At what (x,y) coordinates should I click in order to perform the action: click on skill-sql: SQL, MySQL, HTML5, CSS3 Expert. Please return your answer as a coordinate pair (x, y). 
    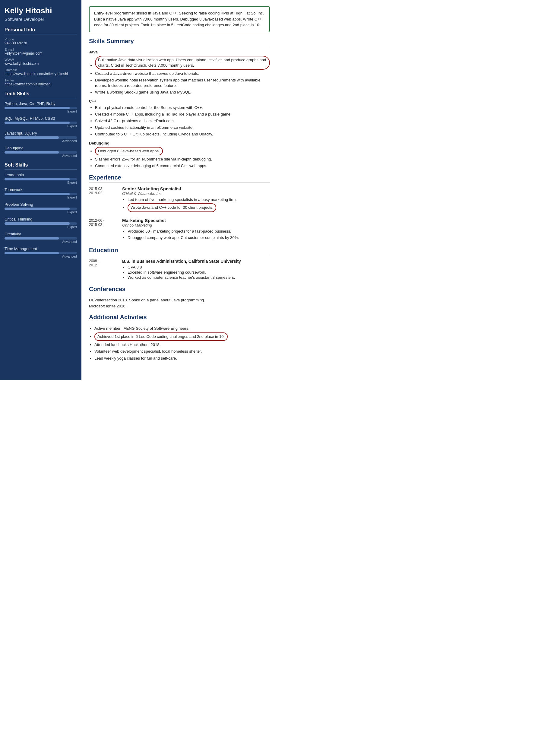
    Looking at the image, I should click on (41, 122).